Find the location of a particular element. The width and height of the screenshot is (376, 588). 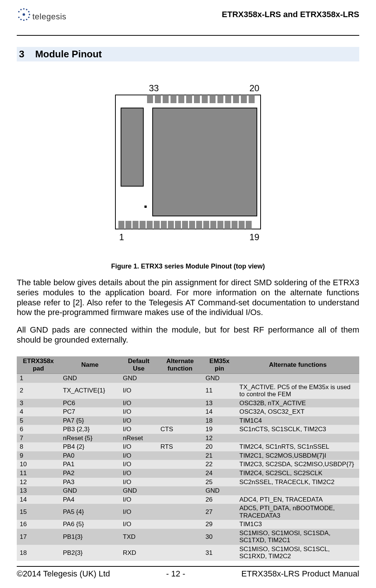

cell-em: 27 is located at coordinates (220, 512).